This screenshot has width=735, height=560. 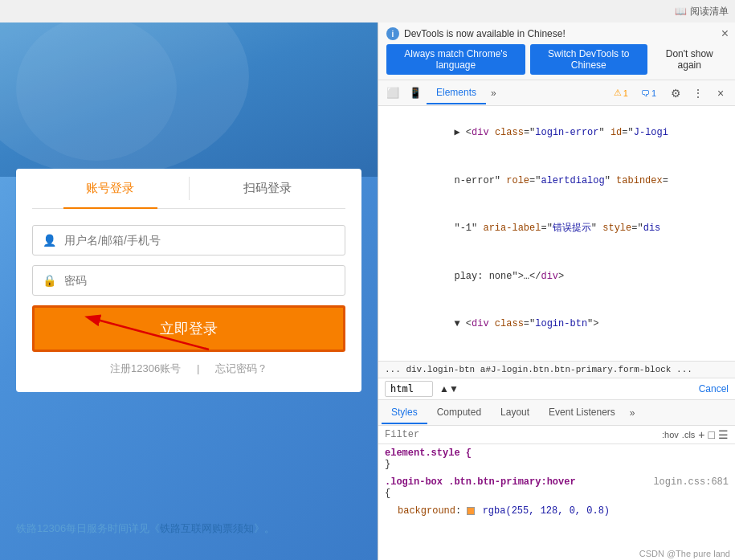 I want to click on reader-mode-icon: 📖, so click(x=681, y=11).